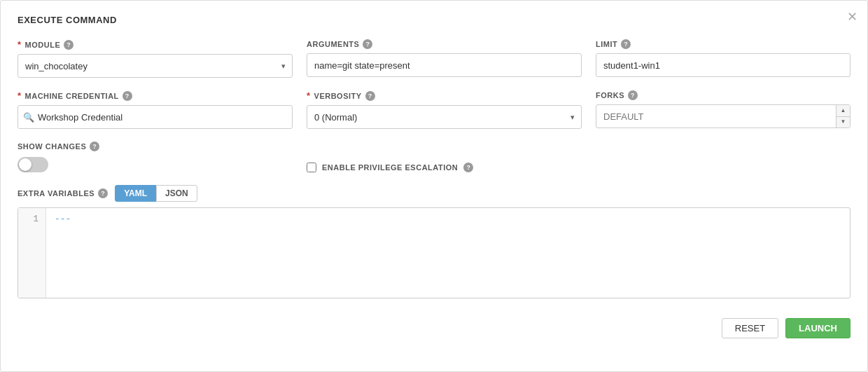 This screenshot has height=372, width=868. I want to click on toggle-track, so click(33, 165).